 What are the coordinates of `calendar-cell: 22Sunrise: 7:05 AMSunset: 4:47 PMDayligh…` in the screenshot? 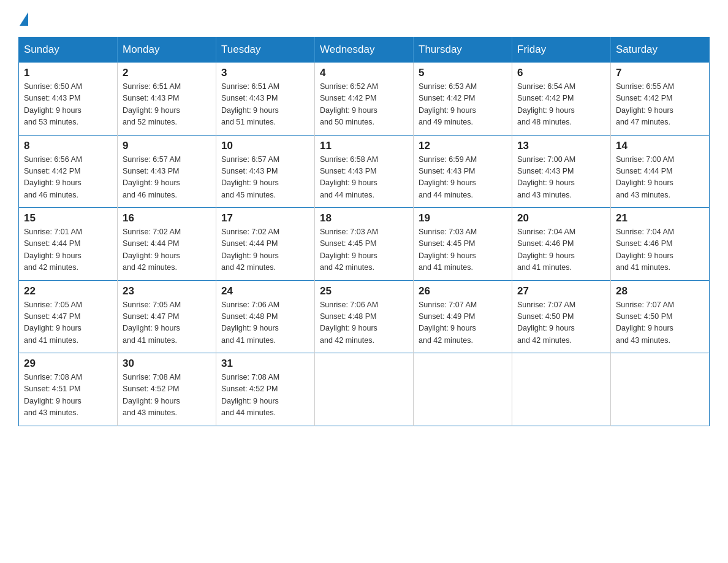 It's located at (69, 316).